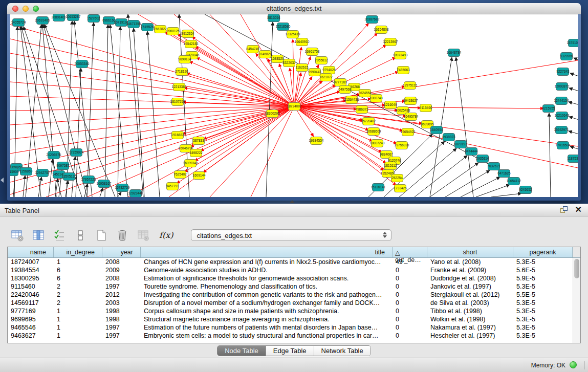  Describe the element at coordinates (410, 101) in the screenshot. I see `graph-node-selected: 19463627` at that location.